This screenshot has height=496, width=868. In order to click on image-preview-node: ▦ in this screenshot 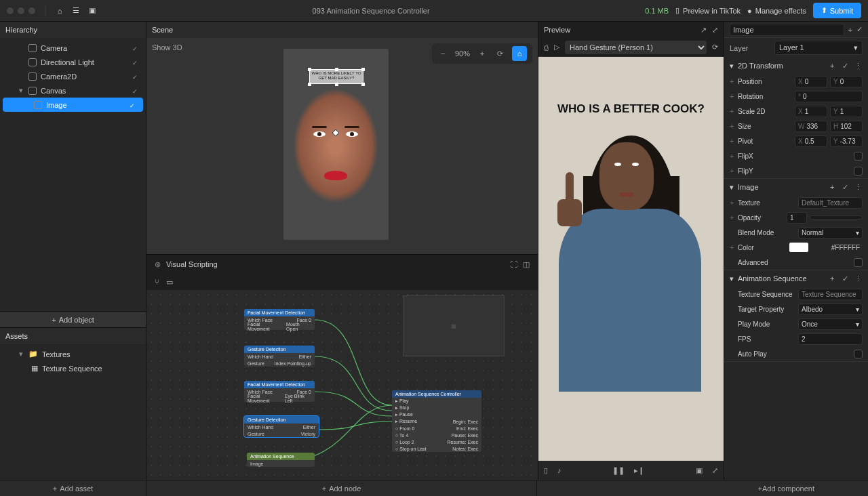, I will do `click(454, 326)`.